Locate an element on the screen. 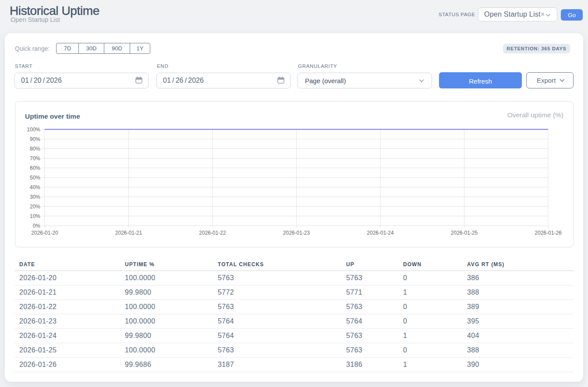 The height and width of the screenshot is (387, 588). svg-text: 2026-01-24 is located at coordinates (380, 233).